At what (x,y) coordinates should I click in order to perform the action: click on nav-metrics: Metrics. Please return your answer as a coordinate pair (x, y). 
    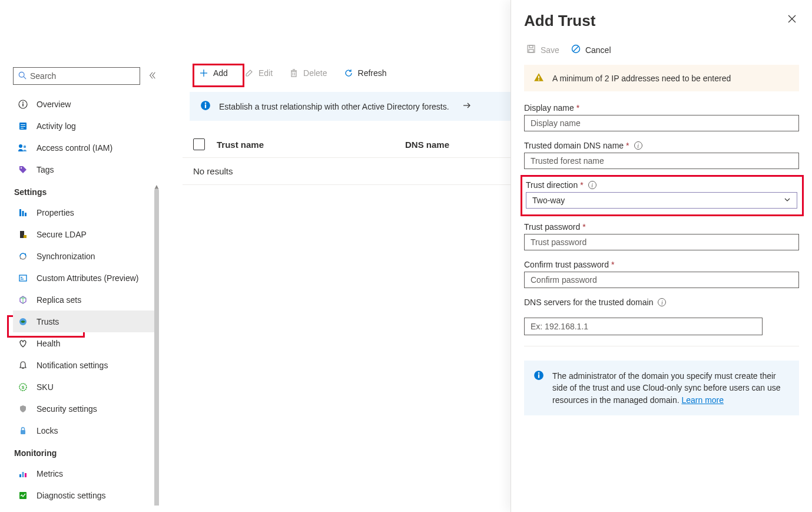
    Looking at the image, I should click on (86, 474).